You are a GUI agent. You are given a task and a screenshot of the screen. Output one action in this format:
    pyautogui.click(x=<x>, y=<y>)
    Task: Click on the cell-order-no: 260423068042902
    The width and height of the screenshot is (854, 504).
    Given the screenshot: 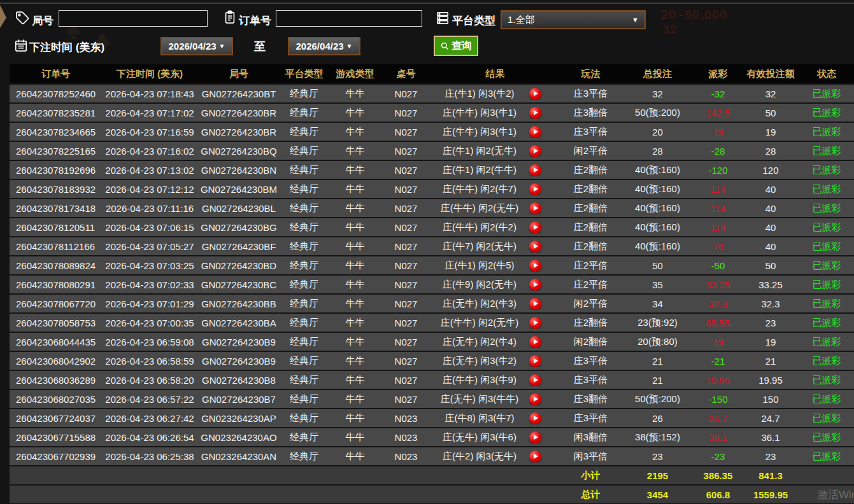 What is the action you would take?
    pyautogui.click(x=56, y=361)
    